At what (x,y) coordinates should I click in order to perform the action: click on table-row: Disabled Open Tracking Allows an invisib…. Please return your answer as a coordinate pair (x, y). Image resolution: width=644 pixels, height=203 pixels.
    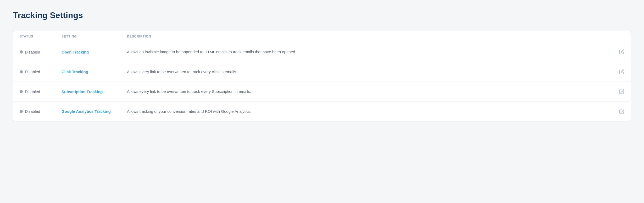
    Looking at the image, I should click on (322, 52).